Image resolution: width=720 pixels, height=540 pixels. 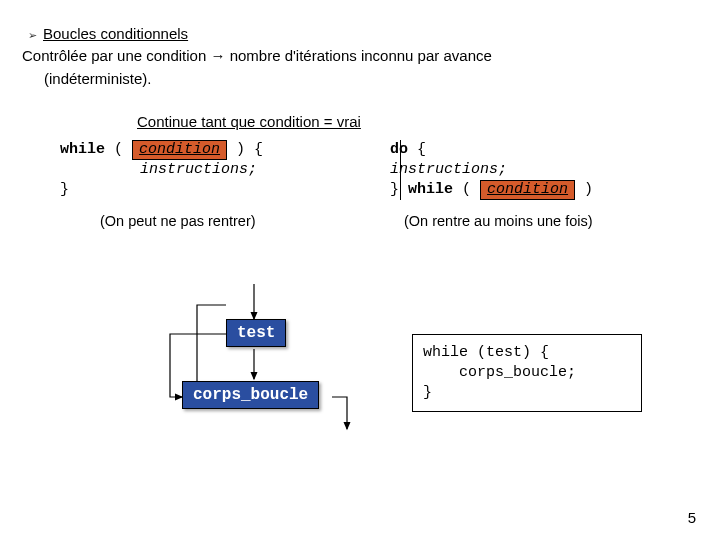 What do you see at coordinates (256, 333) in the screenshot?
I see `diagram-test-box: test` at bounding box center [256, 333].